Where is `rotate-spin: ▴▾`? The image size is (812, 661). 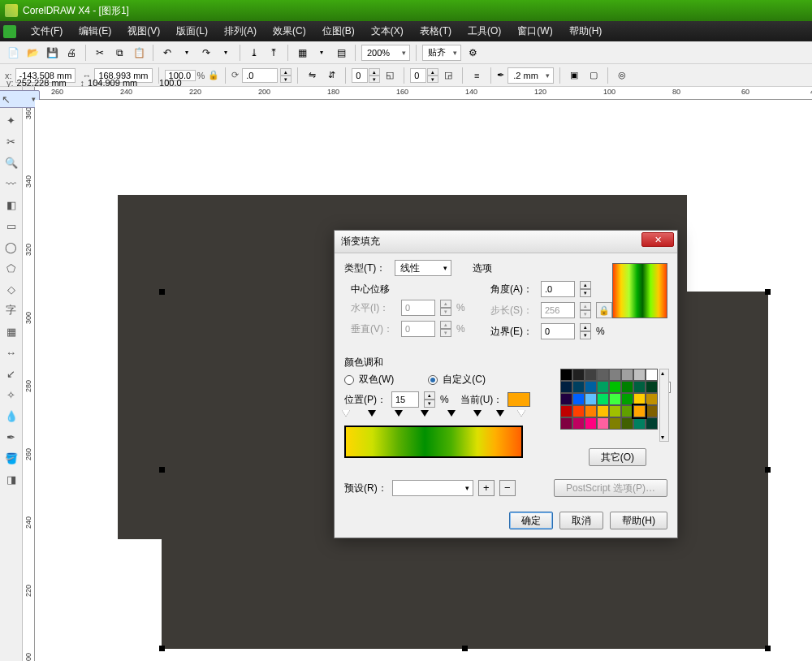
rotate-spin: ▴▾ is located at coordinates (286, 76).